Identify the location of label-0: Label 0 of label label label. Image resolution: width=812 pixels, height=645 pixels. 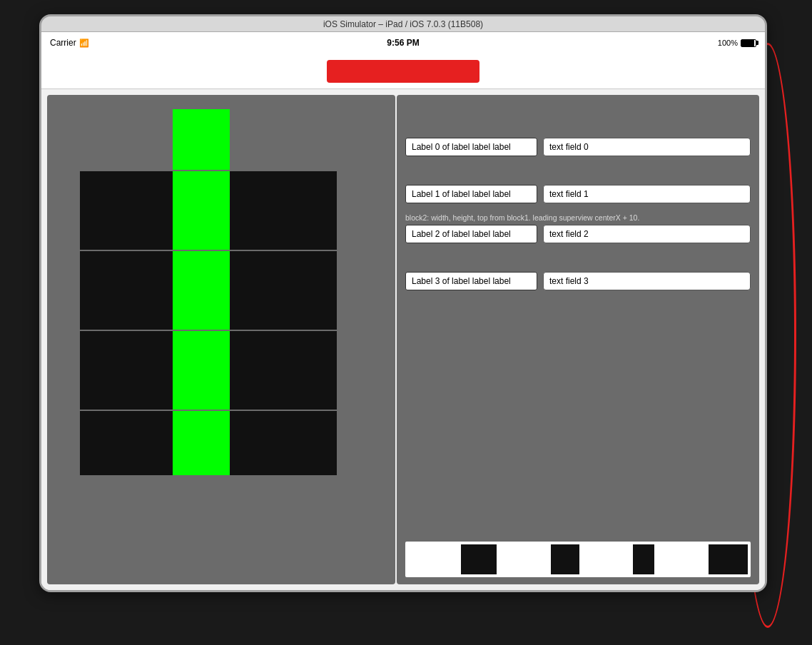
(471, 147).